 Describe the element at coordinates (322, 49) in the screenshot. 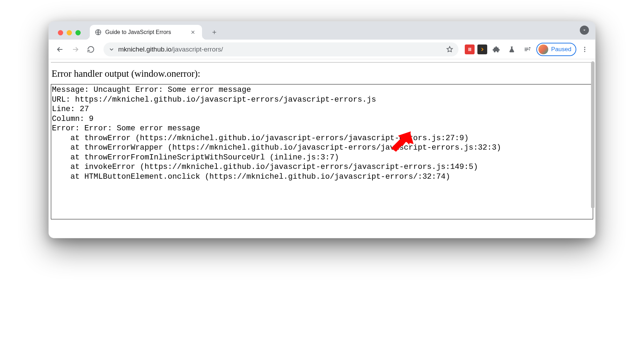

I see `toolbar: mknichel.github.io/javascript-errors/ Pa…` at that location.